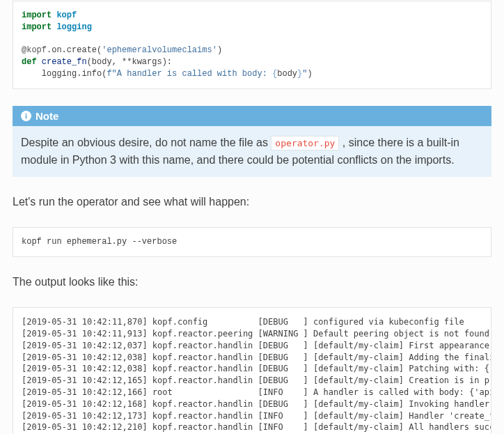 The image size is (504, 434). What do you see at coordinates (252, 202) in the screenshot?
I see `run-operator-paragraph: Let's run the operator and see what will…` at bounding box center [252, 202].